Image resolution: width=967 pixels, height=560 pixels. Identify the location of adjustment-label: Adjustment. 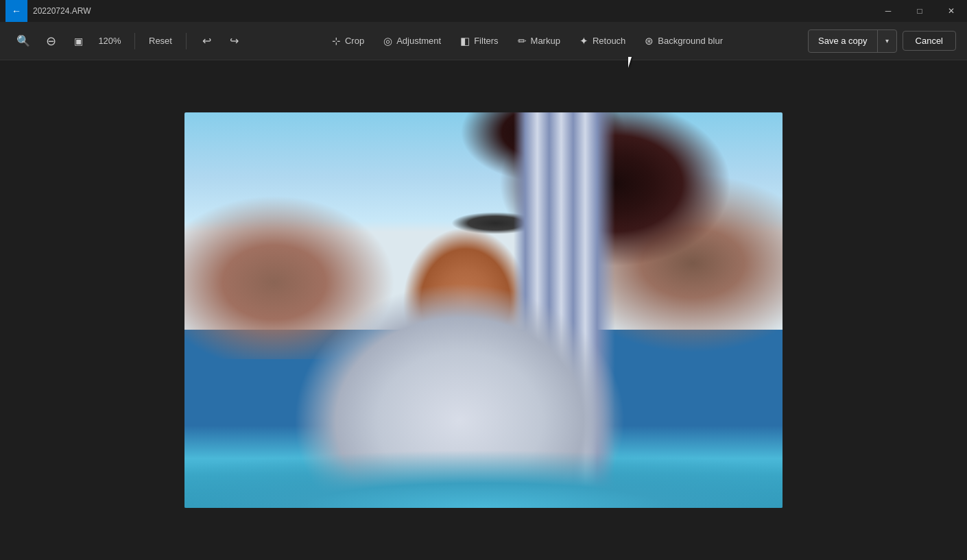
(418, 41).